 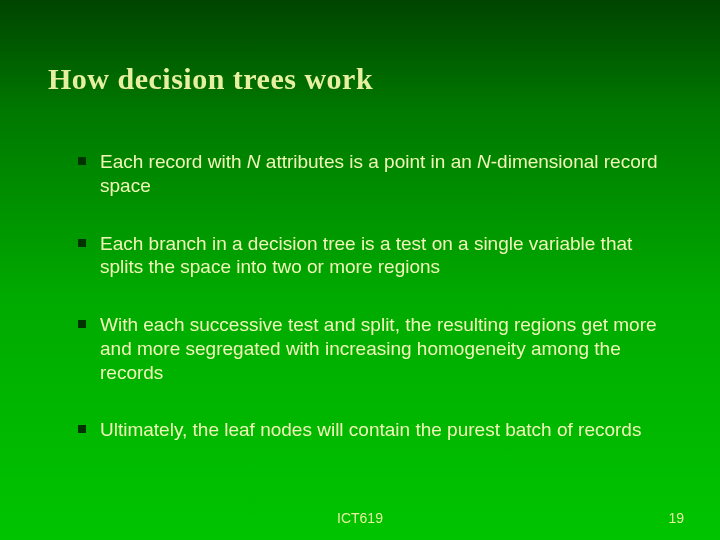 What do you see at coordinates (374, 348) in the screenshot?
I see `bullet-item: With each successive test and split, the…` at bounding box center [374, 348].